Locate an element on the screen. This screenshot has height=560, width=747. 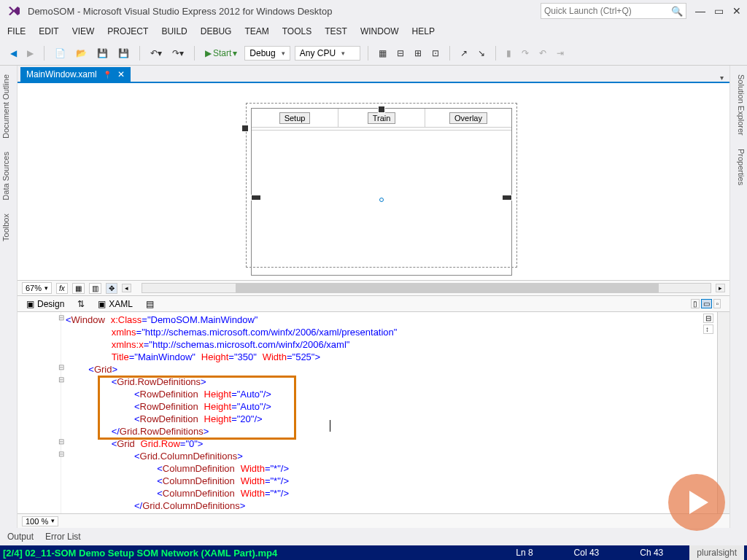
effects-icon: fx is located at coordinates (62, 289).